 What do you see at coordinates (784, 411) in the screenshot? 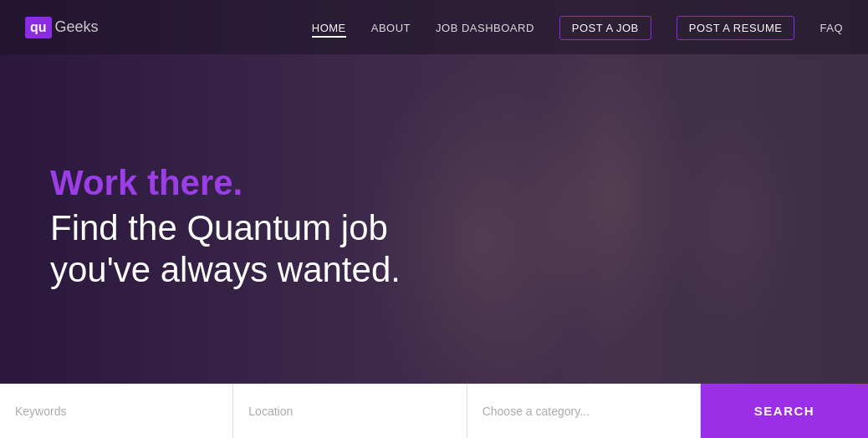
I see `search-button: SEARCH` at bounding box center [784, 411].